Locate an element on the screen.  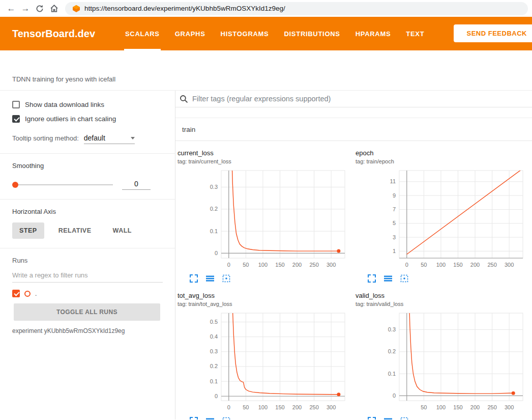
train-group-header: train is located at coordinates (354, 129).